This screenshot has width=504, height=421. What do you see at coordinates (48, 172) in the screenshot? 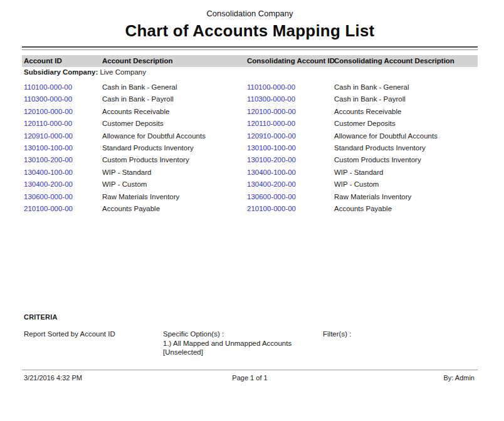
I see `account-id-link: 130400-100-00` at bounding box center [48, 172].